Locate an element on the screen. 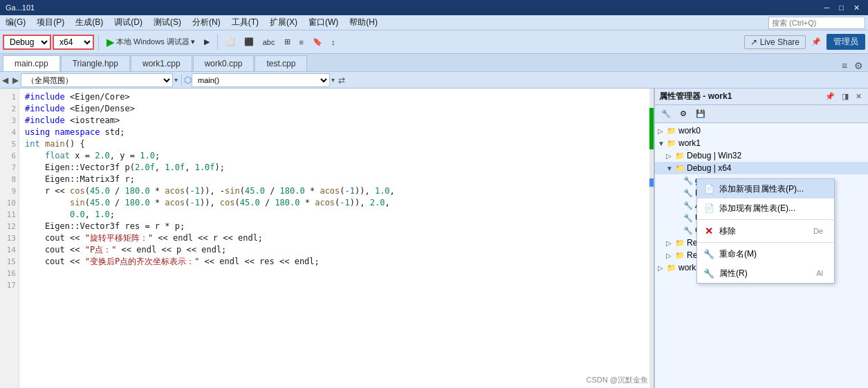 The width and height of the screenshot is (868, 388). tool-icon-4: ⊞ is located at coordinates (288, 41).